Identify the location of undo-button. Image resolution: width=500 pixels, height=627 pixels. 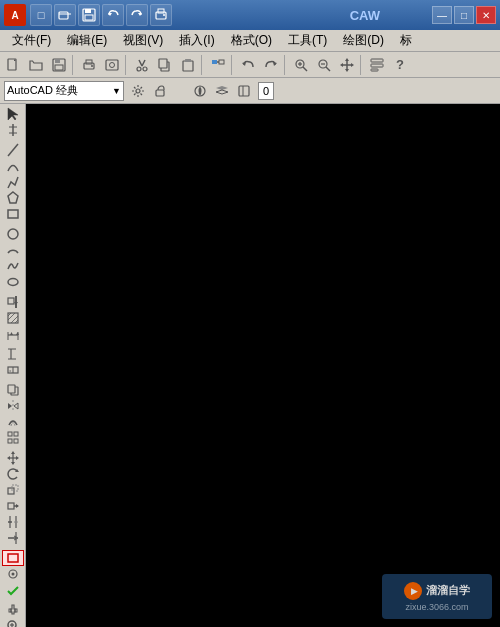
(113, 15).